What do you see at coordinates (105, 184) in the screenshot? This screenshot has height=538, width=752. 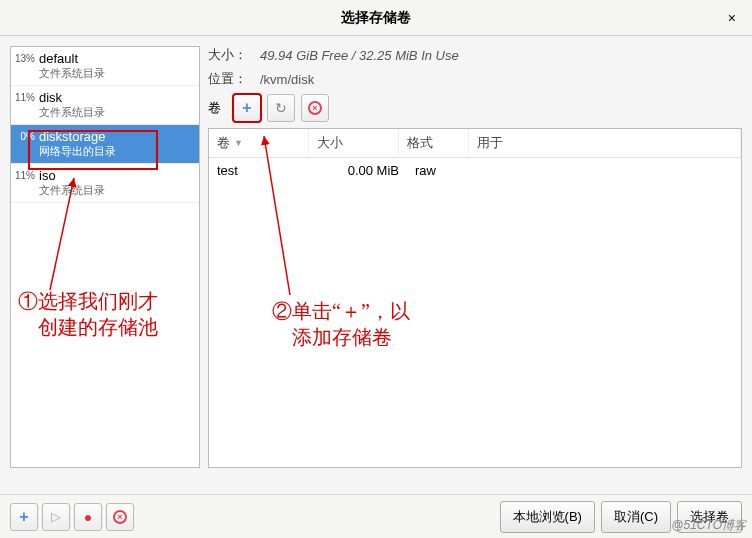 I see `pool-item-iso: 11% iso 文件系统目录` at bounding box center [105, 184].